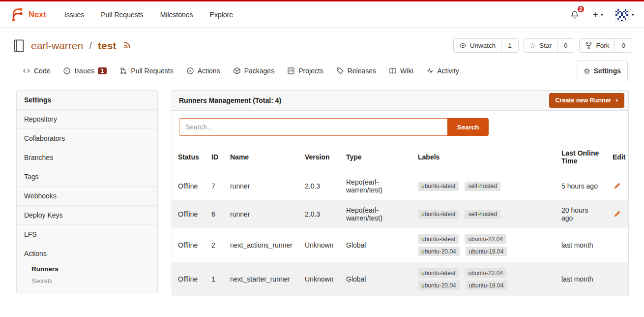 Image resolution: width=644 pixels, height=317 pixels. Describe the element at coordinates (146, 71) in the screenshot. I see `tab-pull-requests: Pull Requests` at that location.